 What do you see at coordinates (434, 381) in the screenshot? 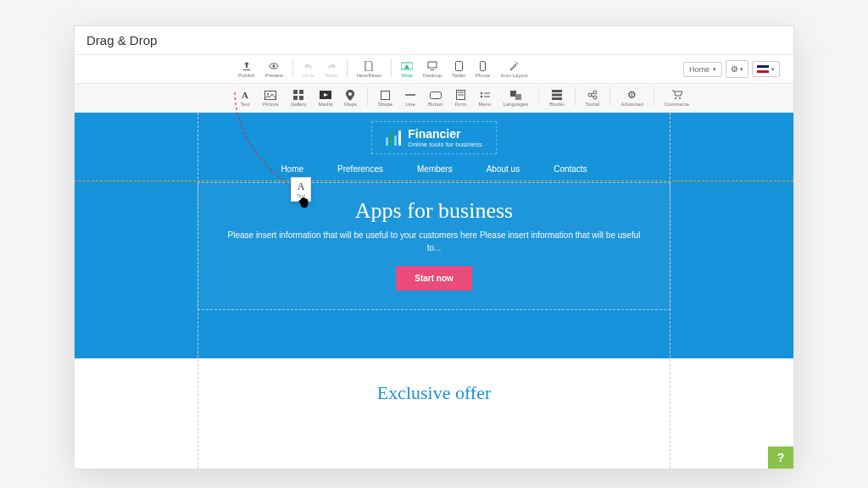
I see `section-2: Exclusive offer` at bounding box center [434, 381].